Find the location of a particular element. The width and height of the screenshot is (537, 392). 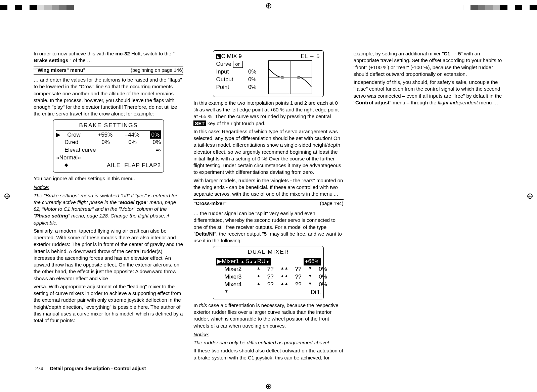

lcd-curve-row: Curve on is located at coordinates (242, 64).